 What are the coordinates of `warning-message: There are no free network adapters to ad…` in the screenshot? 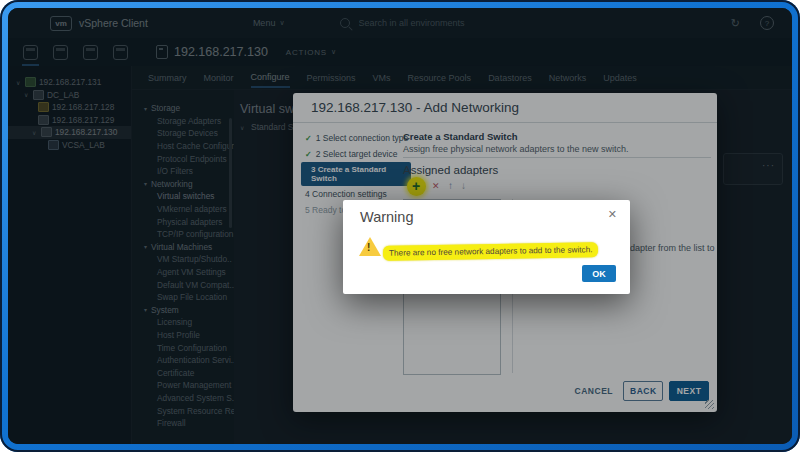 It's located at (490, 250).